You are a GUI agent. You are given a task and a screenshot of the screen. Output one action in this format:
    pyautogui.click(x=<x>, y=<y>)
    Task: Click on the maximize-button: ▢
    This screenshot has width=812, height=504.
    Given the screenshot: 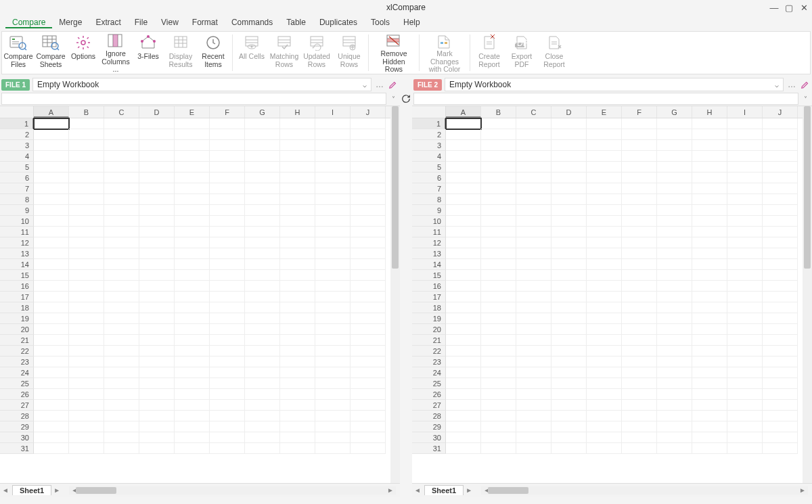 What is the action you would take?
    pyautogui.click(x=789, y=7)
    